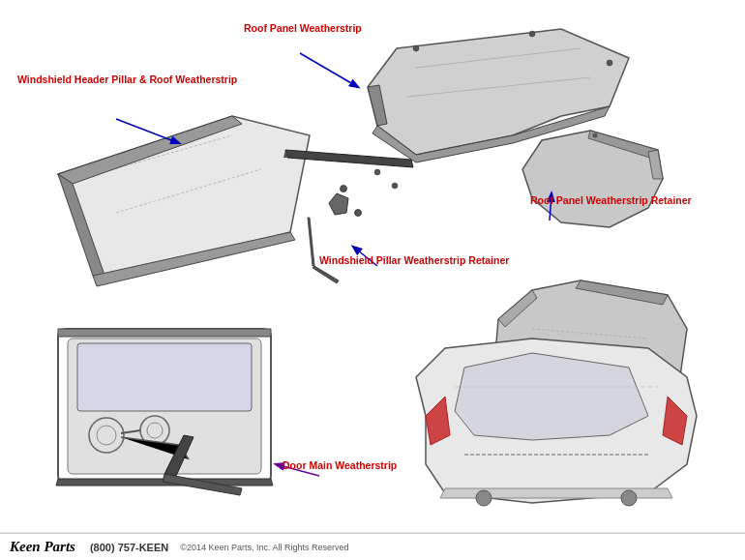 Image resolution: width=745 pixels, height=560 pixels. What do you see at coordinates (130, 547) in the screenshot?
I see `phone: (800) 757-KEEN` at bounding box center [130, 547].